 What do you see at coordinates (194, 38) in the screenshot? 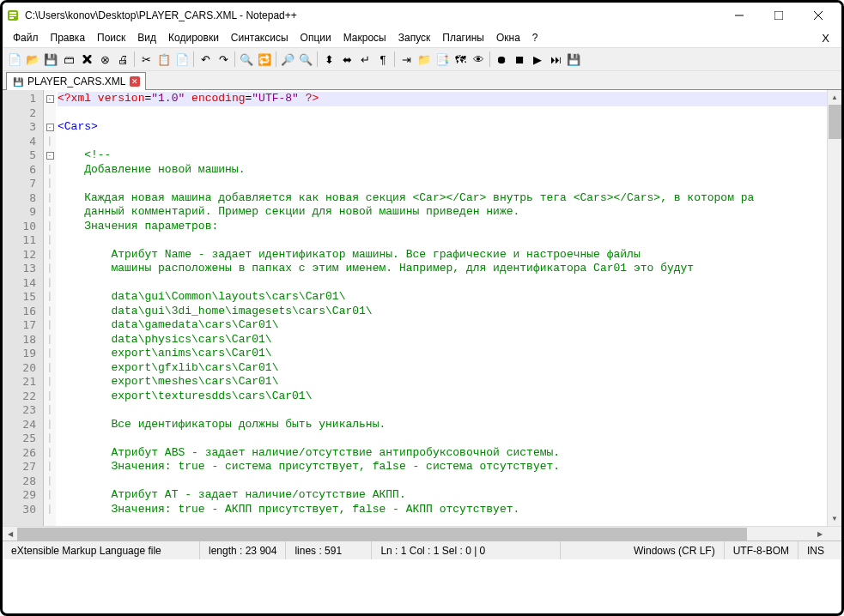
I see `menu-encoding: Кодировки` at bounding box center [194, 38].